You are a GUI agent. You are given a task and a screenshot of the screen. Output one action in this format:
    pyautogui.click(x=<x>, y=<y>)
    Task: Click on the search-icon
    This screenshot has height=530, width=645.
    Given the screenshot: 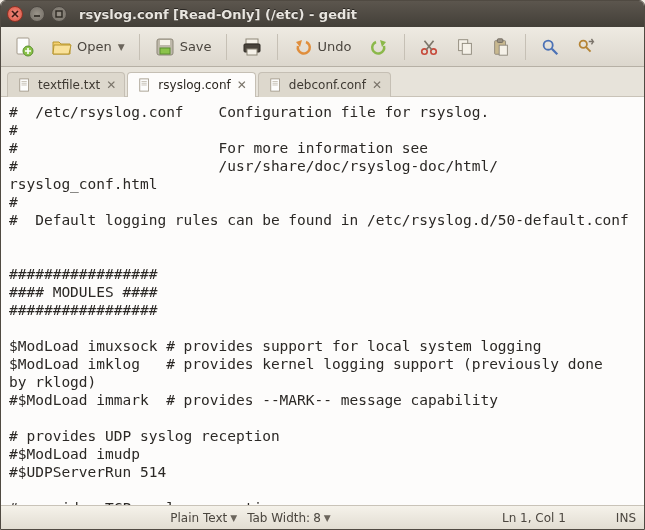 What is the action you would take?
    pyautogui.click(x=550, y=47)
    